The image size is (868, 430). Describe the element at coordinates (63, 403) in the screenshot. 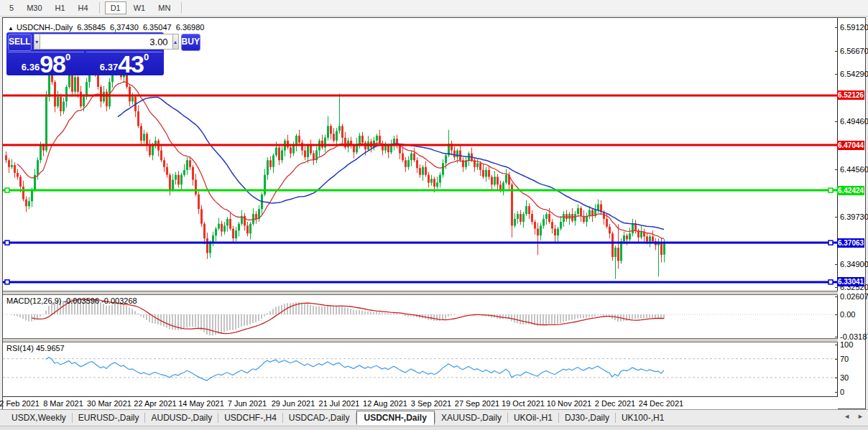

I see `date-tick-label: 8 Mar 2021` at that location.